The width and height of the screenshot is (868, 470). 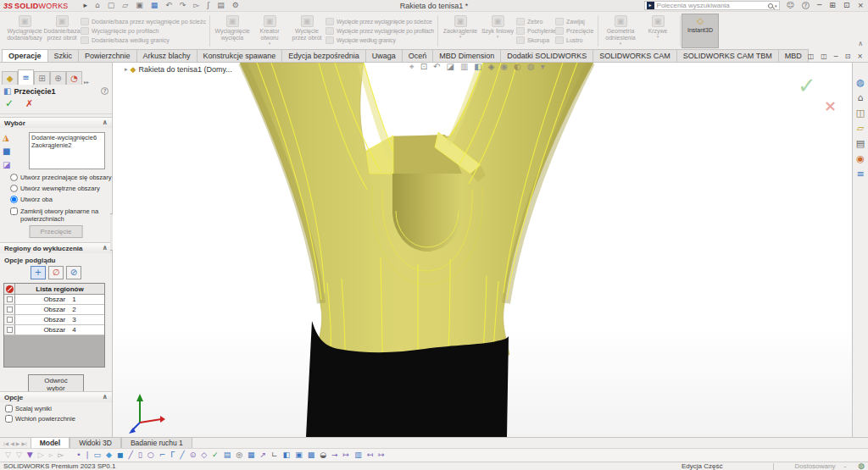 What do you see at coordinates (78, 456) in the screenshot?
I see `sketch-point-icon: •` at bounding box center [78, 456].